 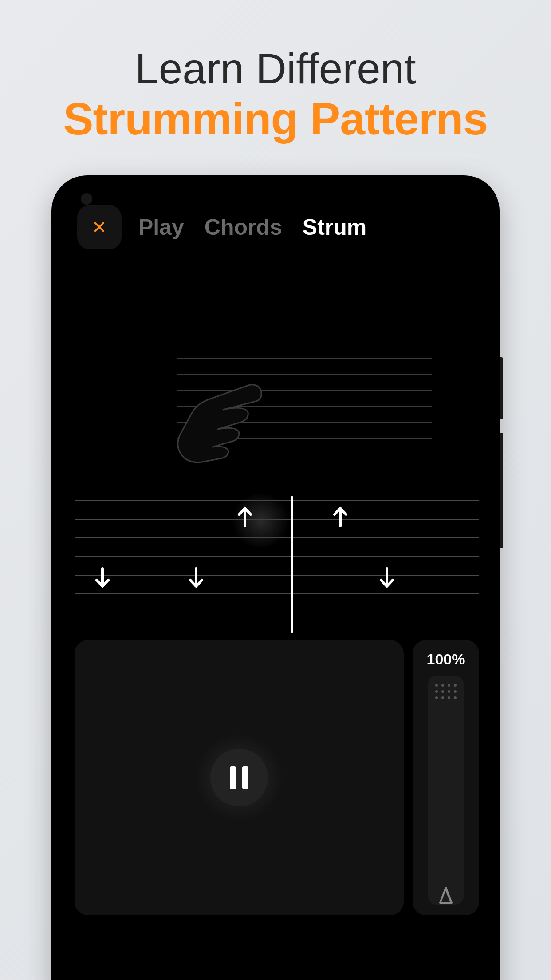 What do you see at coordinates (446, 778) in the screenshot?
I see `tempo-panel: 100%` at bounding box center [446, 778].